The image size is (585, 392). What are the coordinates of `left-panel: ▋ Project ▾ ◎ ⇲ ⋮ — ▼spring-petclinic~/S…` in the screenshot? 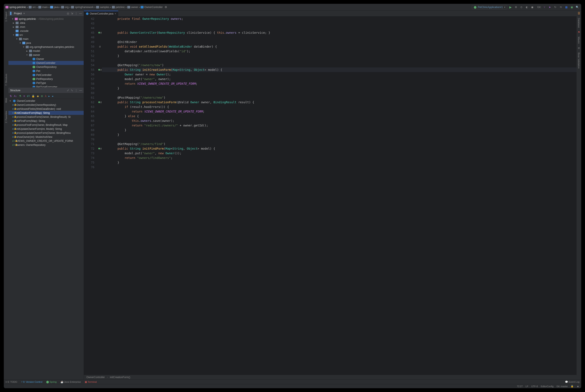 It's located at (46, 100).